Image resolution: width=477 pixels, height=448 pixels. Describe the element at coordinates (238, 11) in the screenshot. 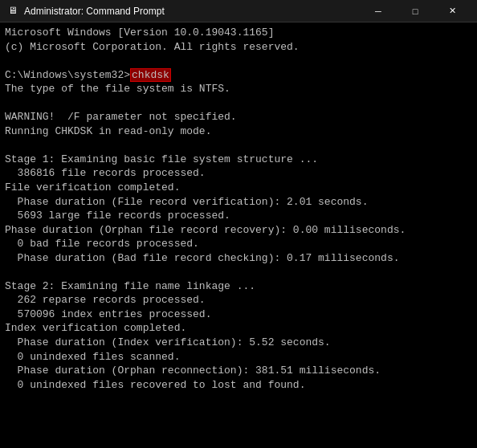

I see `title-bar: 🖥 Administrator: Command Prompt ─ □ ✕` at that location.